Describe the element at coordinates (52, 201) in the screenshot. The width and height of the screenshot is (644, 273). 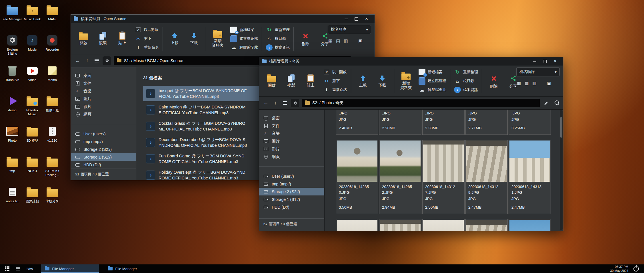
I see `desktop-icon-item: 學校分享` at that location.